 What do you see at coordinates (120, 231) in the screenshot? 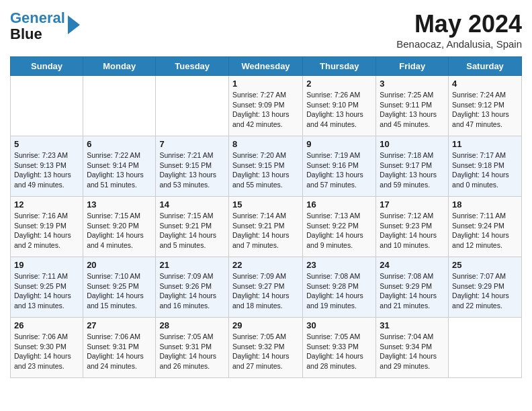
I see `day-info: Sunrise: 7:15 AM Sunset: 9:20 PM Dayligh…` at bounding box center [120, 231].